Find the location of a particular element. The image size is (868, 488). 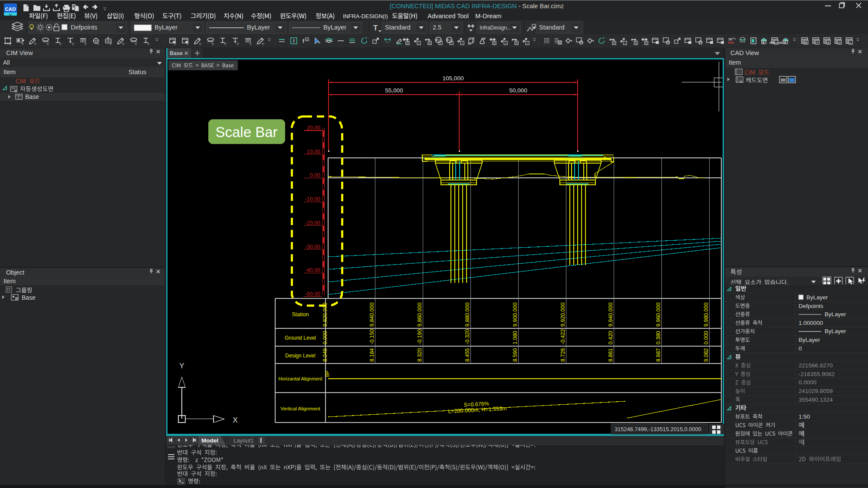

svg-text: -30.00 is located at coordinates (312, 247).